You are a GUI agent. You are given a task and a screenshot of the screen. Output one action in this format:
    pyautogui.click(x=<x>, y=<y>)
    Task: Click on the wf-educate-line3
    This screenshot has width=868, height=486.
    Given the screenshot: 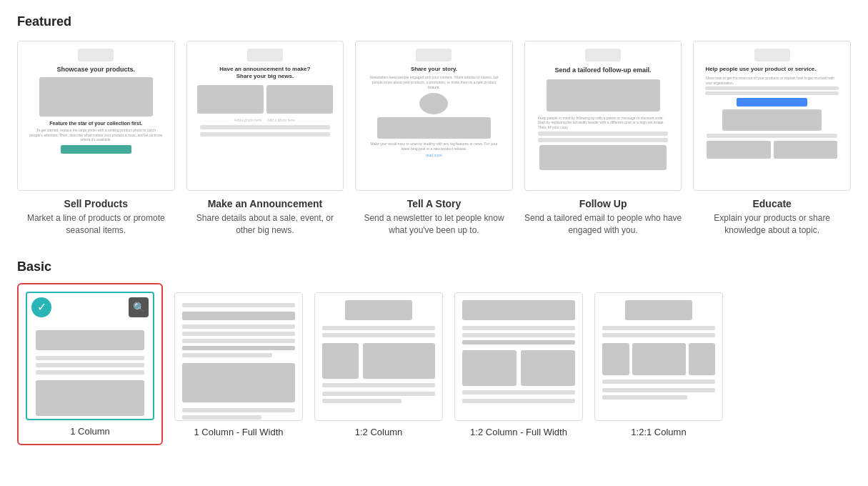 What is the action you would take?
    pyautogui.click(x=772, y=136)
    